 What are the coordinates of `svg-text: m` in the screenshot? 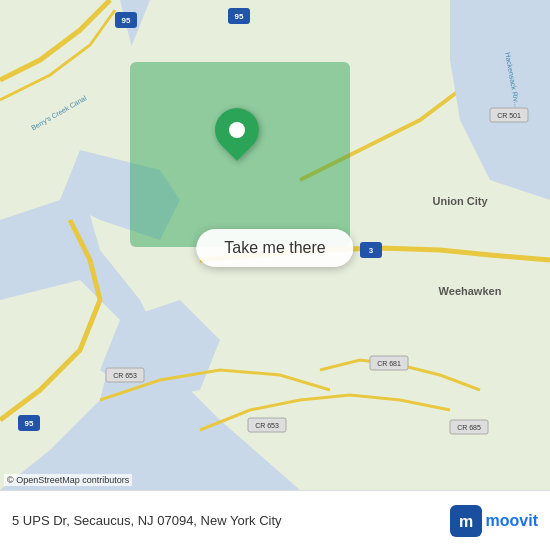 It's located at (465, 522).